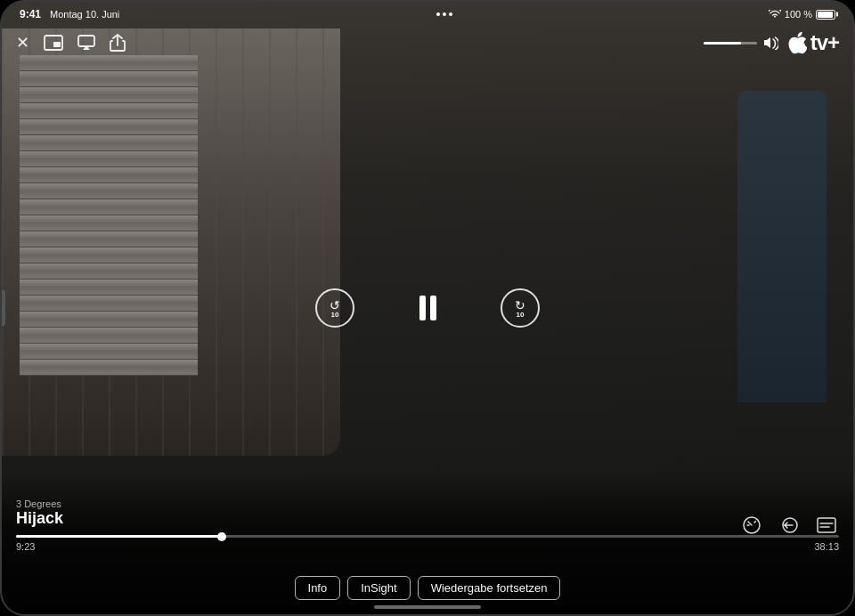 The height and width of the screenshot is (616, 855). Describe the element at coordinates (428, 43) in the screenshot. I see `top-controls: ✕` at that location.